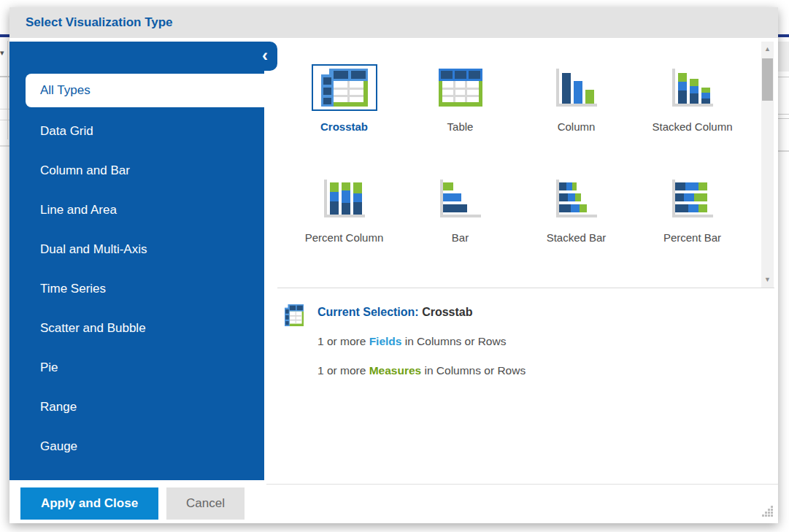 The width and height of the screenshot is (789, 532). Describe the element at coordinates (137, 289) in the screenshot. I see `sidebar-item-time-series: Time Series` at that location.